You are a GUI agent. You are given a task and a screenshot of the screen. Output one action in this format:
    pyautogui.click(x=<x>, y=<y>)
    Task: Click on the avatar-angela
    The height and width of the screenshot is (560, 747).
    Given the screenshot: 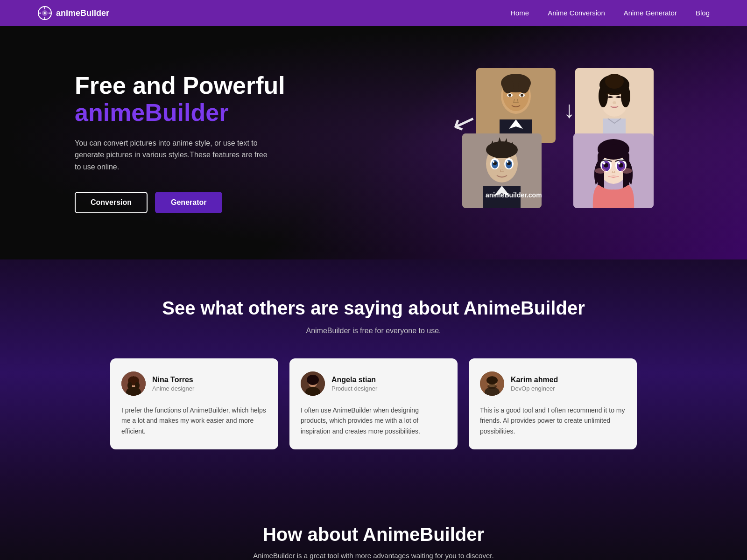 What is the action you would take?
    pyautogui.click(x=313, y=384)
    